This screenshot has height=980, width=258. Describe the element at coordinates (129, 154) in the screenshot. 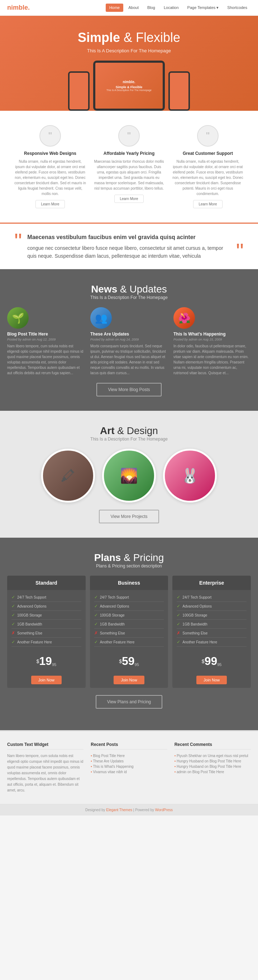

I see `feature-title-2: Affordable Yearly Pricing` at that location.